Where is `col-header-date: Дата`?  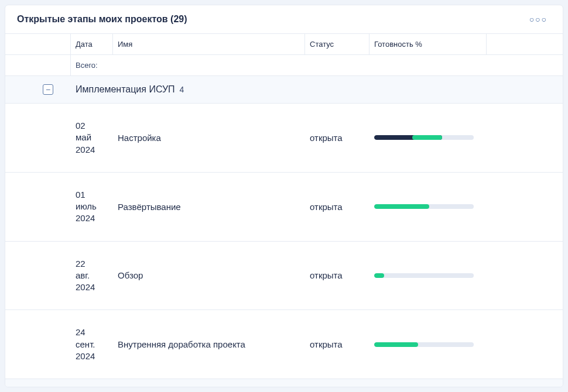 col-header-date: Дата is located at coordinates (92, 44).